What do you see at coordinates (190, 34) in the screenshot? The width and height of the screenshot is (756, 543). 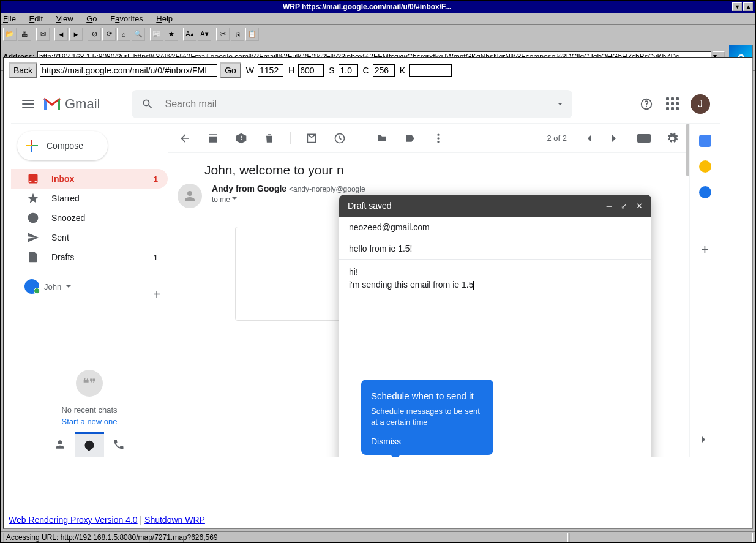 I see `tb-font-larger-icon: A▴` at bounding box center [190, 34].